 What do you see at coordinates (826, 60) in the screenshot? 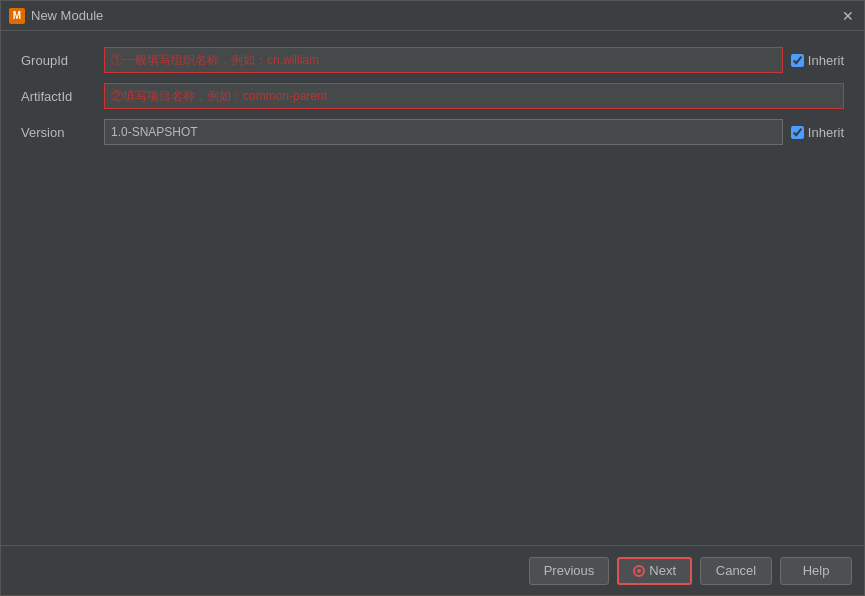
I see `groupid-inherit-label: Inherit` at bounding box center [826, 60].